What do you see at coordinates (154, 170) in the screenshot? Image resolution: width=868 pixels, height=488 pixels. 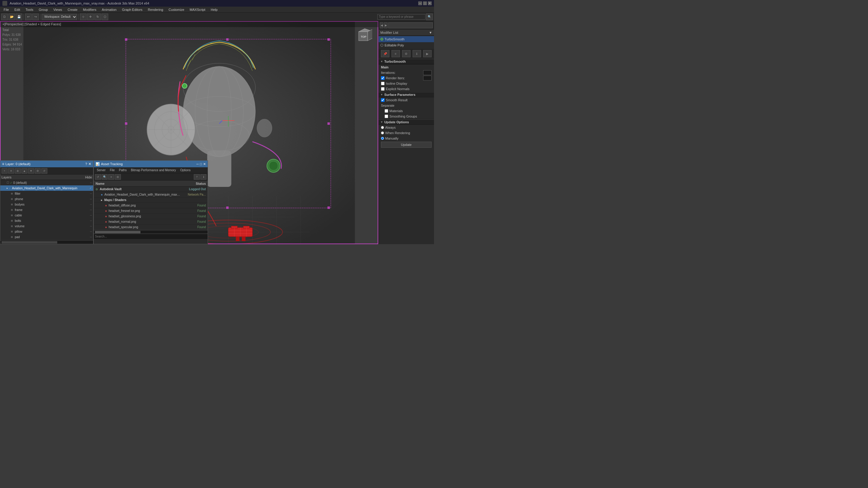 I see `asset-menu-bitmap: Bitmap Performance and Memory` at bounding box center [154, 170].